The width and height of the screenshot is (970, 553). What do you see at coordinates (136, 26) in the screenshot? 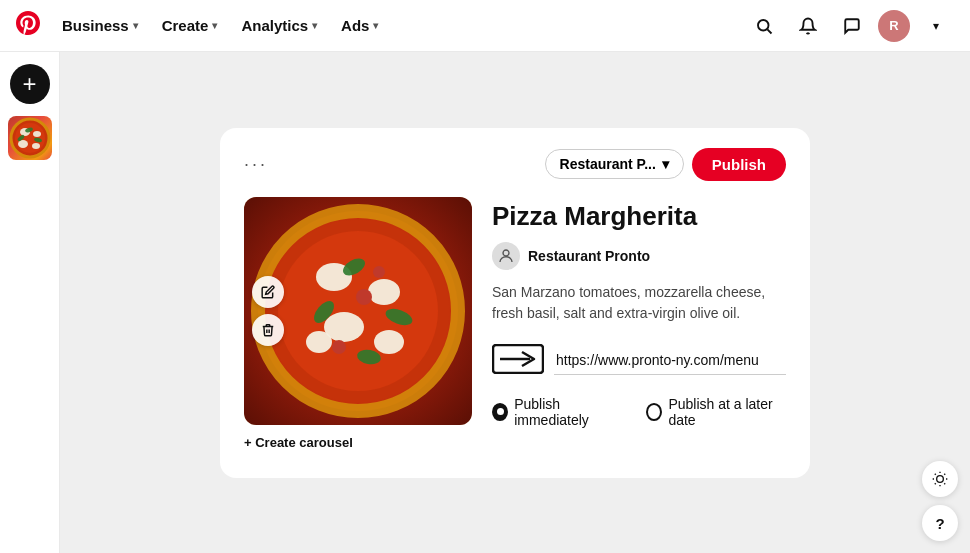
I see `business-chevron-icon: ▾` at bounding box center [136, 26].